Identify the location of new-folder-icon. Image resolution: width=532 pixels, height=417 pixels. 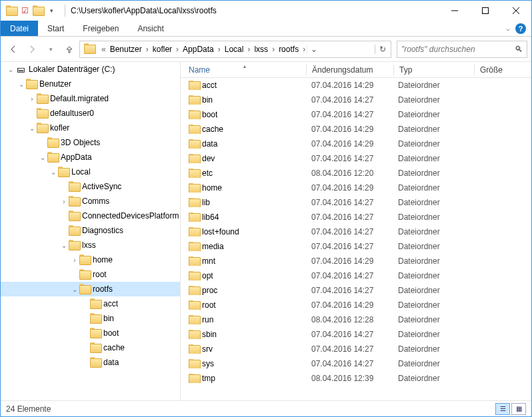
(38, 11).